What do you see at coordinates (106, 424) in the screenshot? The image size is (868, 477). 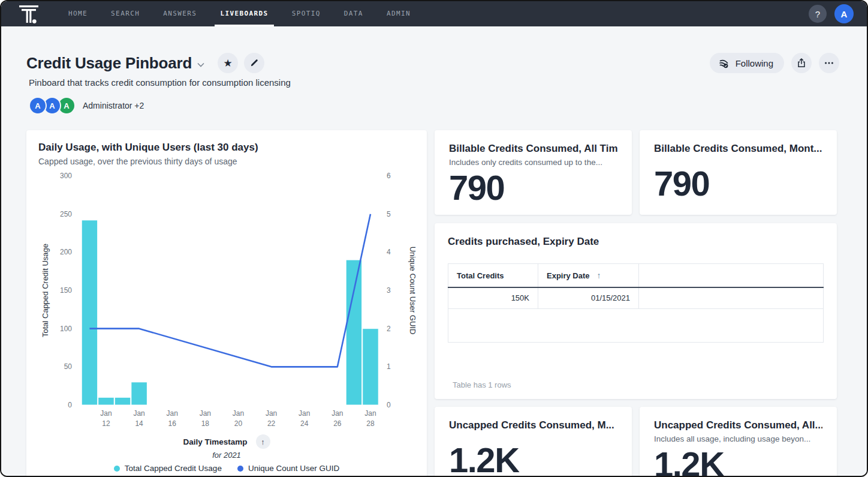 I see `x-tick-day: 12` at bounding box center [106, 424].